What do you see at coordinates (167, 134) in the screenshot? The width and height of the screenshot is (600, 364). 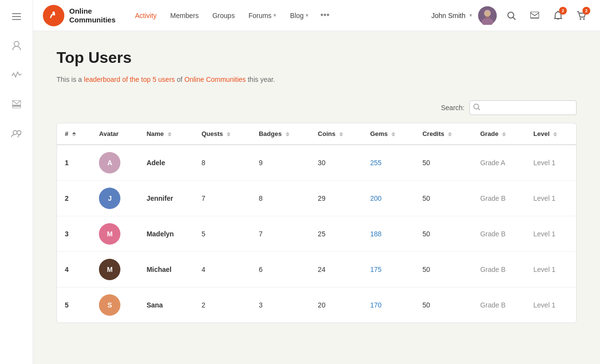 I see `col-name: Name` at bounding box center [167, 134].